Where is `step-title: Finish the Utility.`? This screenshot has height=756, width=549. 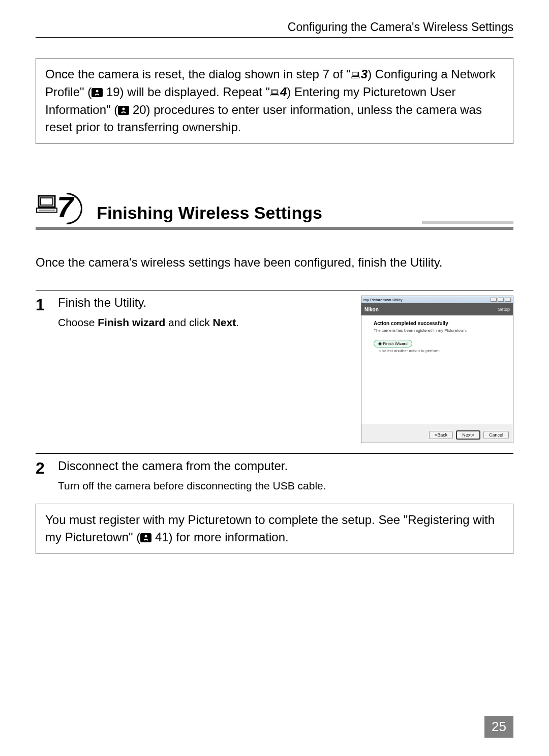
step-title: Finish the Utility. is located at coordinates (204, 303).